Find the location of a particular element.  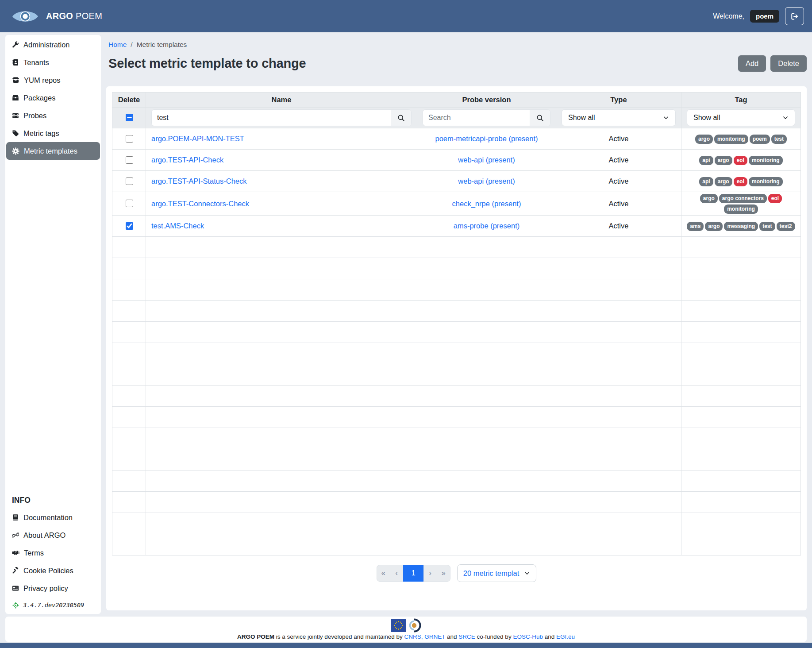

gear-icon is located at coordinates (16, 151).